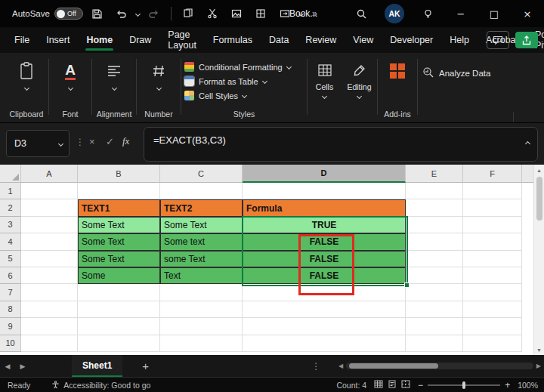 The height and width of the screenshot is (392, 544). I want to click on vertical-scrollbar: ▲ ▼, so click(539, 260).